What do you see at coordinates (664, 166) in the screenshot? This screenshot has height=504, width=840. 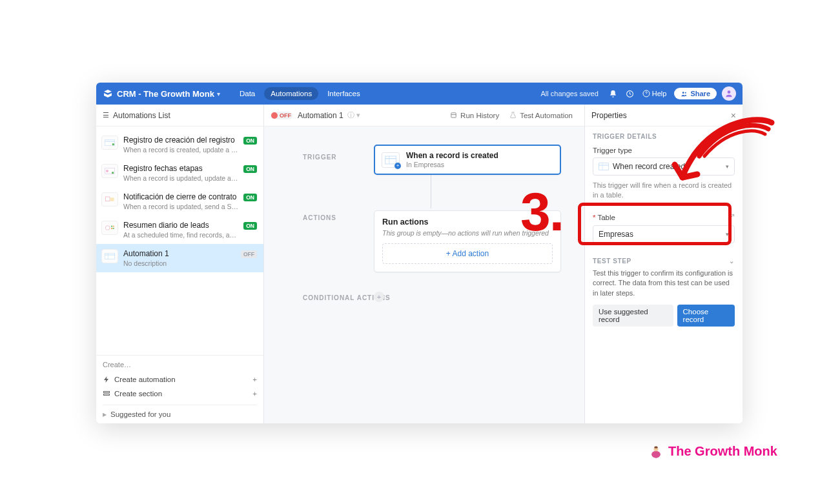 I see `trigger-type-select: When record created ▾` at bounding box center [664, 166].